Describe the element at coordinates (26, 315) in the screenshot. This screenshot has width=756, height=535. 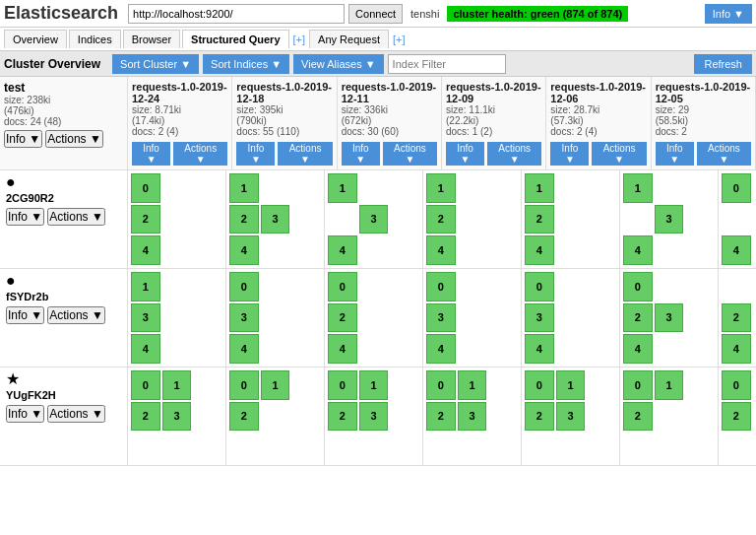
I see `node-fSYDr2b-info-button: Info ▼` at that location.